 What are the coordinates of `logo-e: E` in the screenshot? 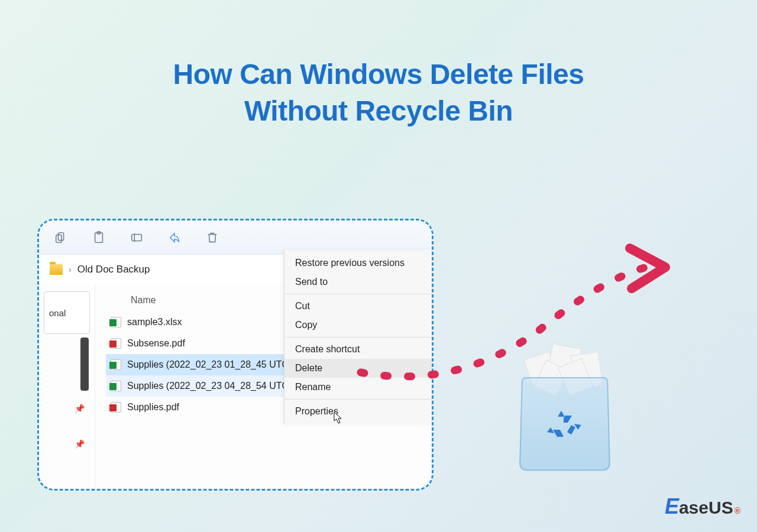 It's located at (672, 507).